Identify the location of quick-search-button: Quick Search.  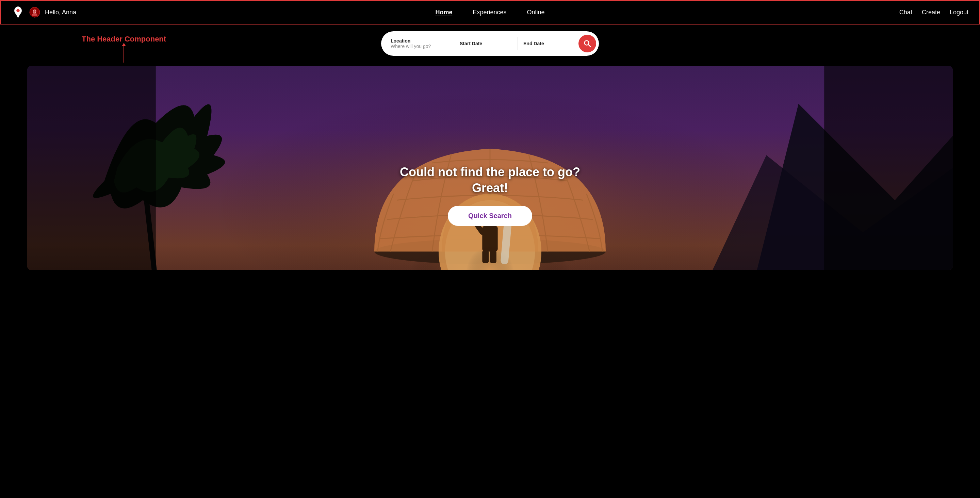
(490, 216).